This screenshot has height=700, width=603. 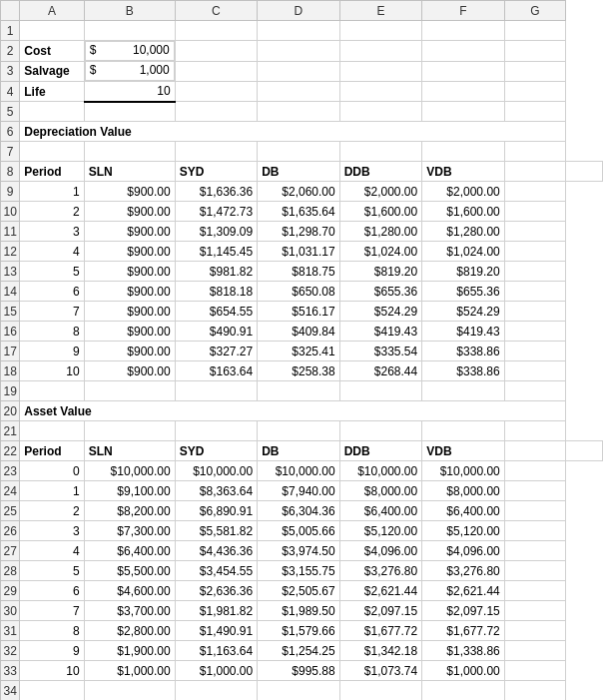 What do you see at coordinates (216, 252) in the screenshot?
I see `cell-c-12: $1,145.45` at bounding box center [216, 252].